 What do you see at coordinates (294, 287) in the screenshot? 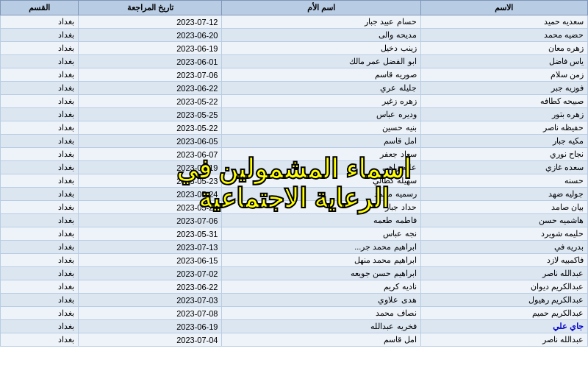
I see `table-row: عبدالكريم ديوانناديه كريم2023-06-22بغداد` at bounding box center [294, 287].